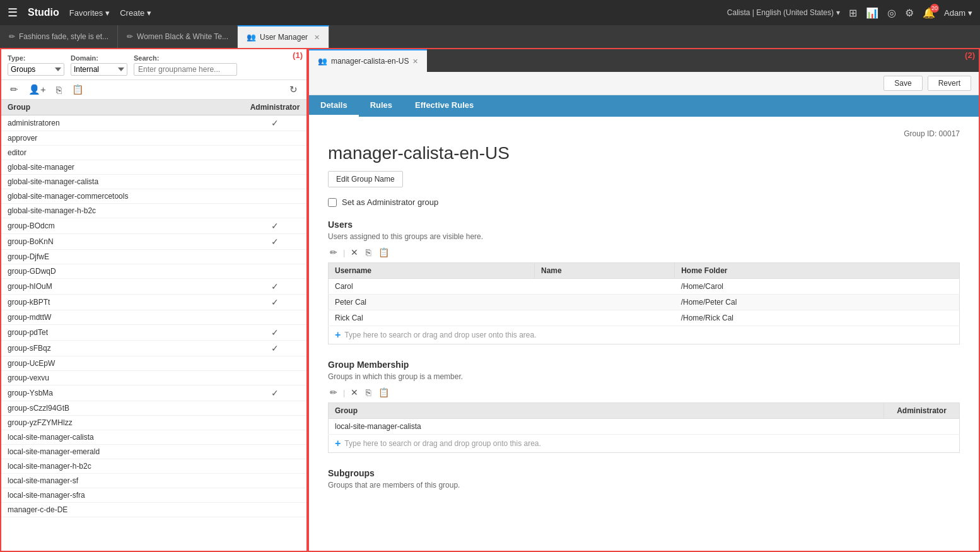  Describe the element at coordinates (99, 58) in the screenshot. I see `domain-label: Domain:` at that location.